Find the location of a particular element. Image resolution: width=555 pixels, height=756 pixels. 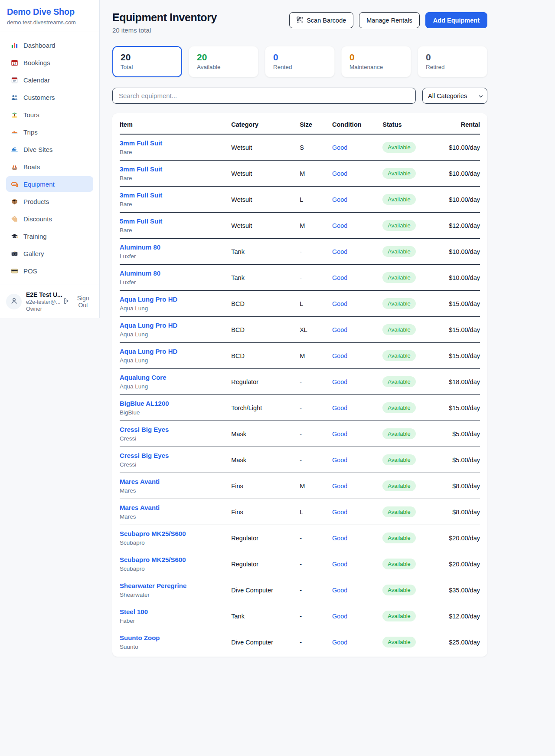

column-header-status: Status is located at coordinates (411, 124).